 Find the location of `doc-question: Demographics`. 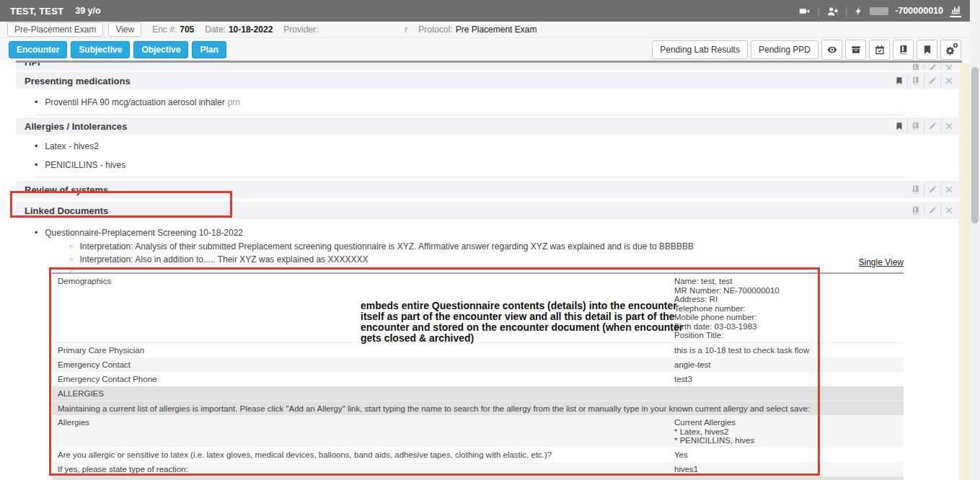

doc-question: Demographics is located at coordinates (366, 281).